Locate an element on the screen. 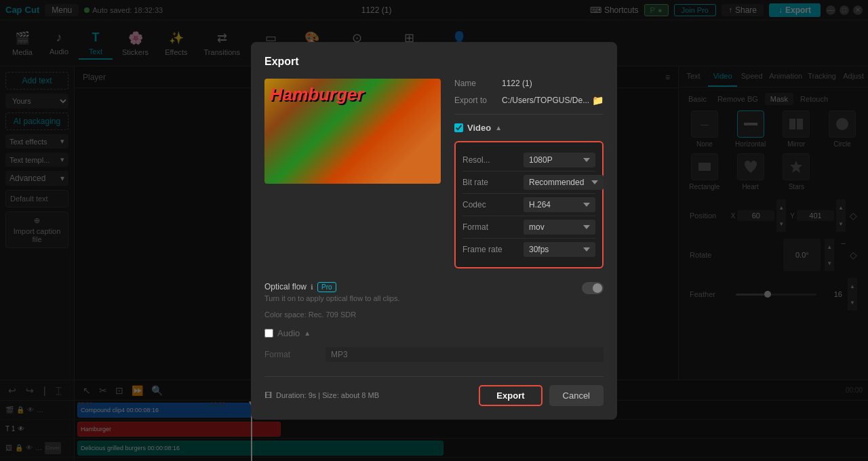 This screenshot has width=868, height=461. burger-preview-title: Hamburger is located at coordinates (317, 95).